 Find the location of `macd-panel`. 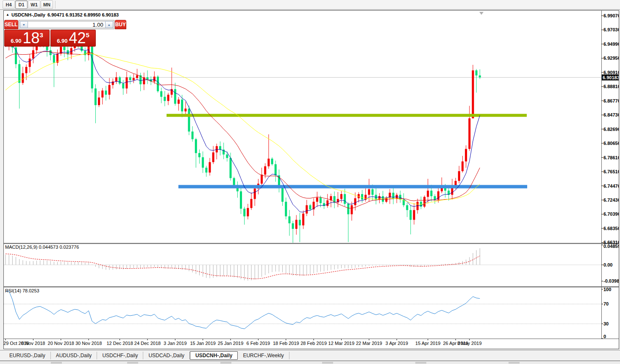

macd-panel is located at coordinates (303, 264).